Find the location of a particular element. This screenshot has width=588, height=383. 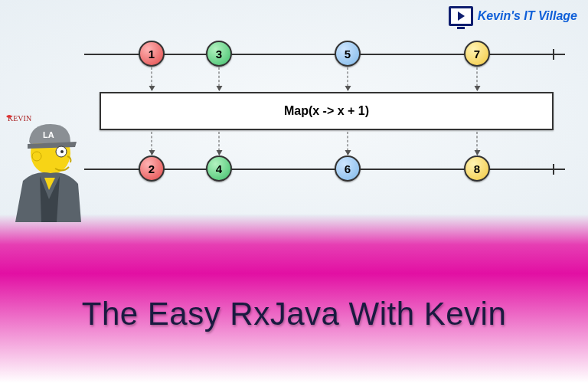

input-marble-1: 1 is located at coordinates (152, 54).